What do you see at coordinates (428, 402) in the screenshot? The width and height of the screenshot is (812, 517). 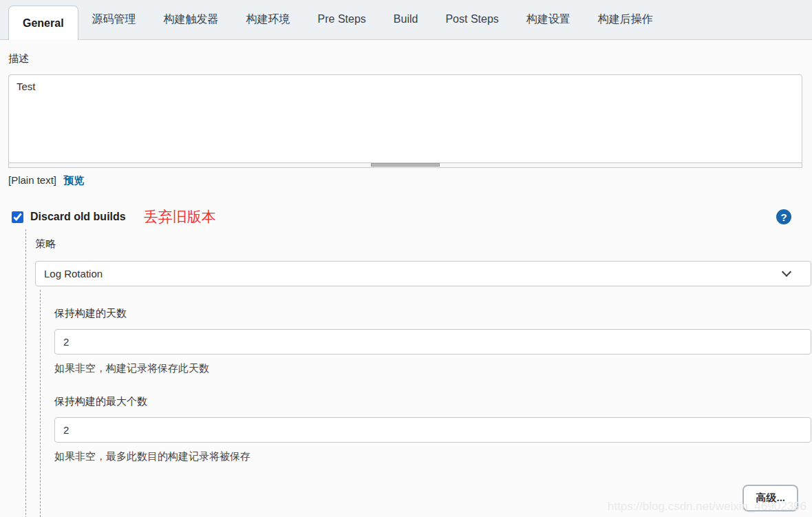 I see `max-builds-label: 保持构建的最大个数` at bounding box center [428, 402].